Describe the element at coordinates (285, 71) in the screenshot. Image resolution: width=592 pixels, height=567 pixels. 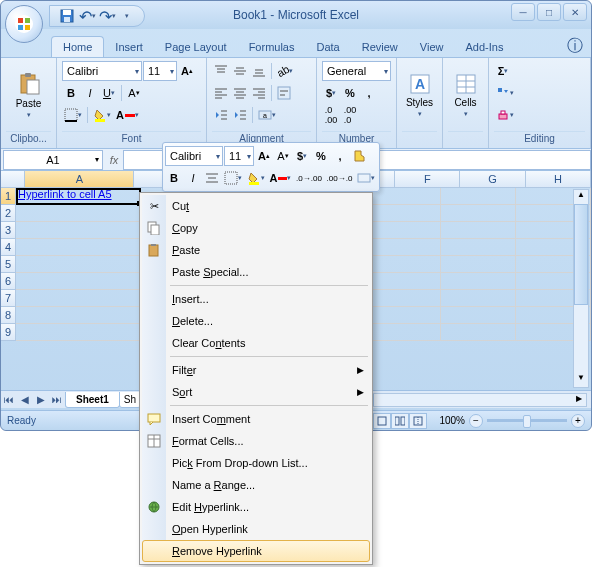
I see `orientation-button: ab▾` at that location.